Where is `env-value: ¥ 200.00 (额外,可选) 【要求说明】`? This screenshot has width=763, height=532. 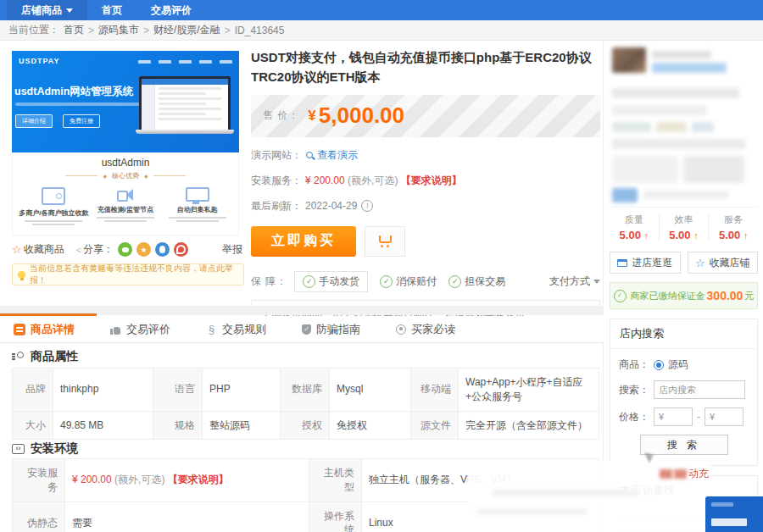 env-value: ¥ 200.00 (额外,可选) 【要求说明】 is located at coordinates (187, 481).